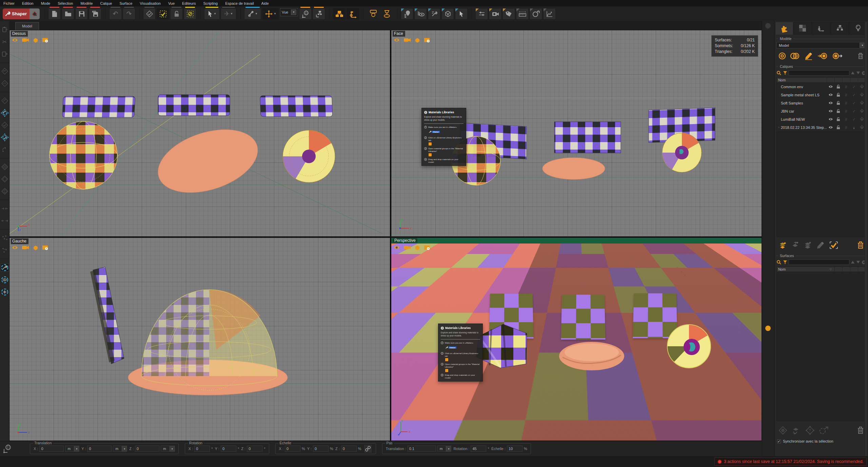  I want to click on step-translation-input, so click(422, 449).